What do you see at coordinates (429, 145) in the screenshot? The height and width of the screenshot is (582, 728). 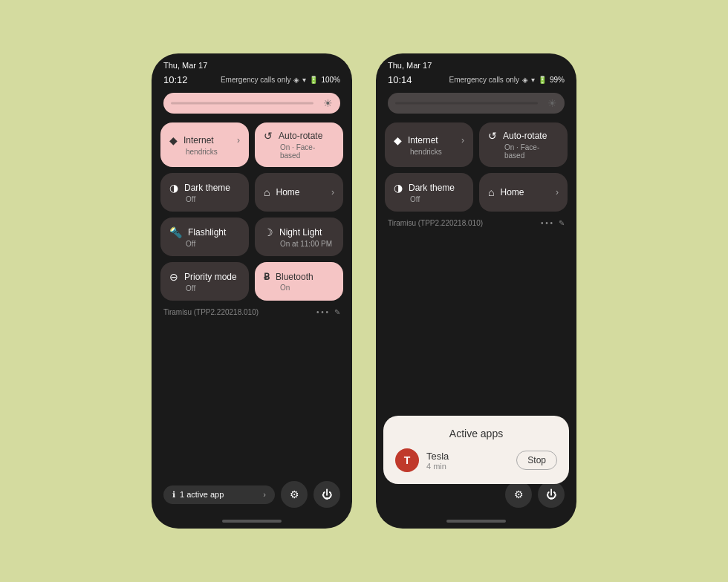 I see `tile-internet-2: ◆ Internet › hendricks` at bounding box center [429, 145].